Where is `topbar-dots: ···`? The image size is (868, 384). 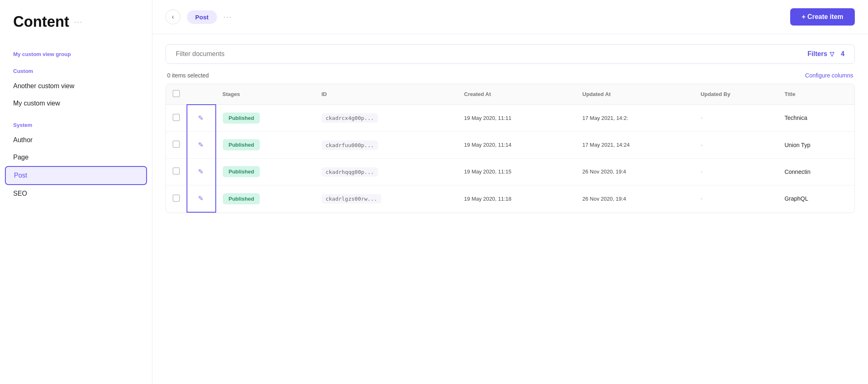 topbar-dots: ··· is located at coordinates (228, 17).